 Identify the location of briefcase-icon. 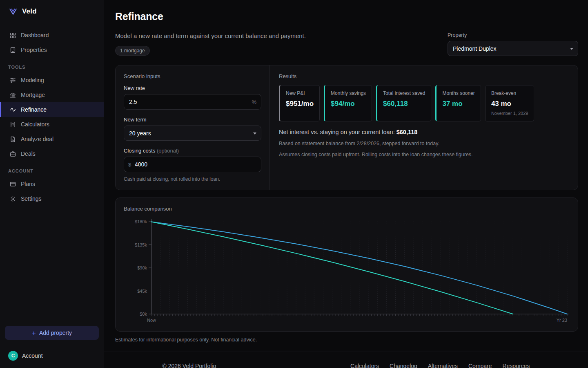
(13, 154).